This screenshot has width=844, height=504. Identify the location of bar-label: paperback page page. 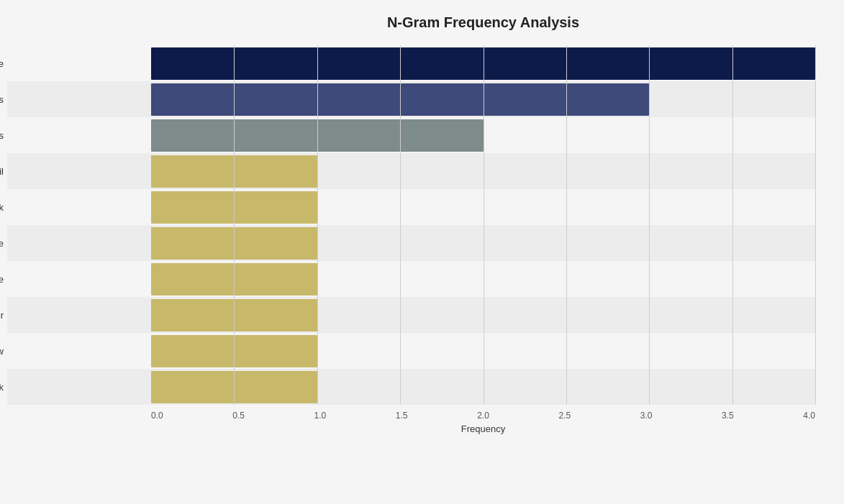
(1, 279).